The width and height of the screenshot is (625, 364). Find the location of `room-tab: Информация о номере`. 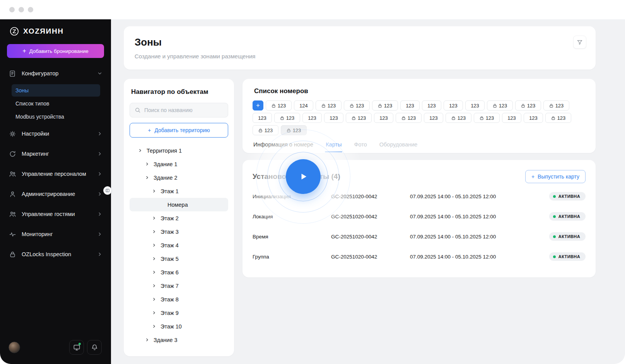

room-tab: Информация о номере is located at coordinates (283, 147).